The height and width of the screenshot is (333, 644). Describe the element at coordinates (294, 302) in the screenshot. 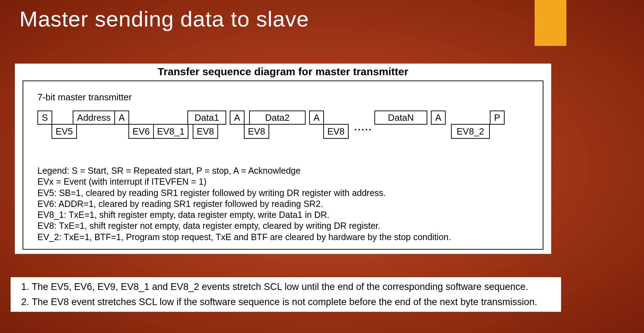

I see `note-2: The EV8 event stretches SCL low if the s…` at that location.